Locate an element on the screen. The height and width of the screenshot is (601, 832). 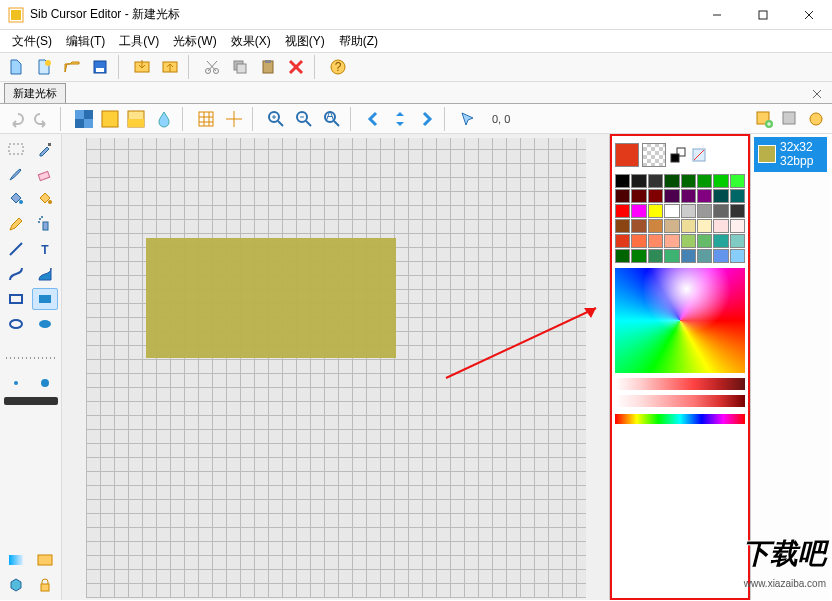
menu-cursor: 光标(W) is located at coordinates (194, 42).